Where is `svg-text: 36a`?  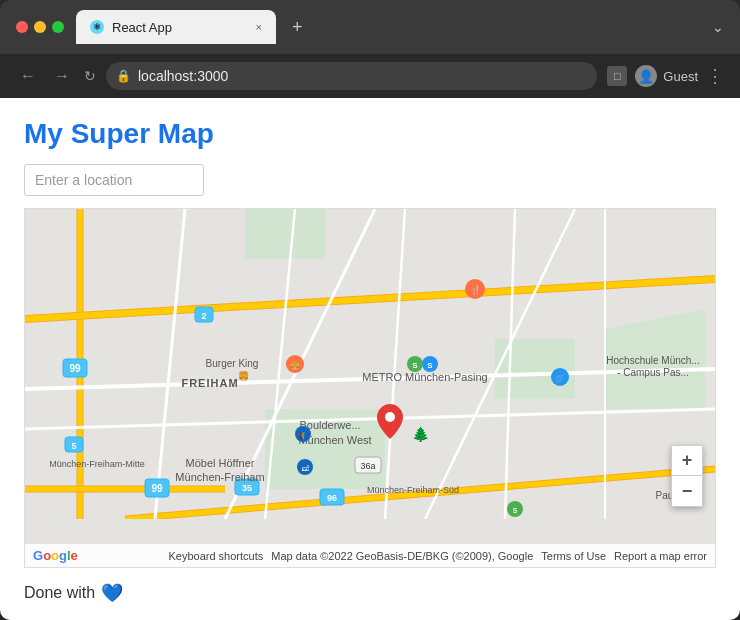
svg-text: 36a is located at coordinates (368, 466).